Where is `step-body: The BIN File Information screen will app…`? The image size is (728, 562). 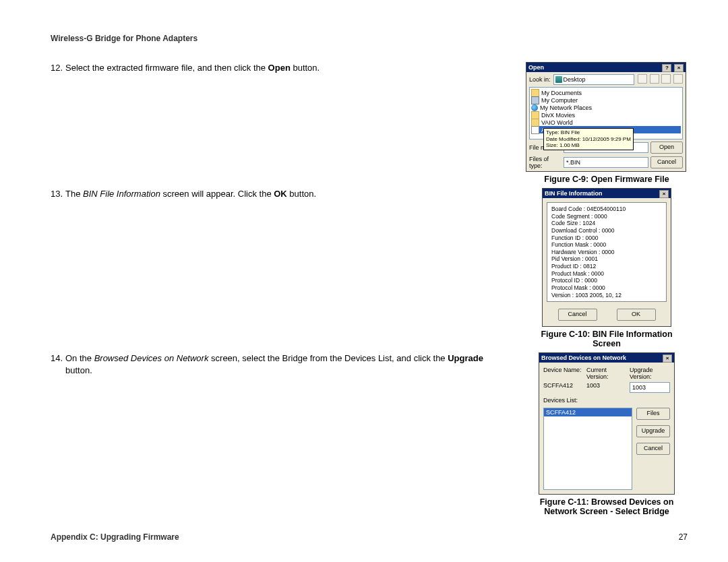 step-body: The BIN File Information screen will app… is located at coordinates (289, 194).